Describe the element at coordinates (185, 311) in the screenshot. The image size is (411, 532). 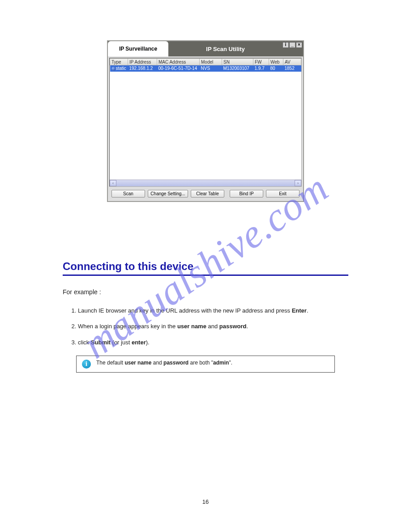
I see `step1-text: Launch IE browser and key in the URL add…` at that location.